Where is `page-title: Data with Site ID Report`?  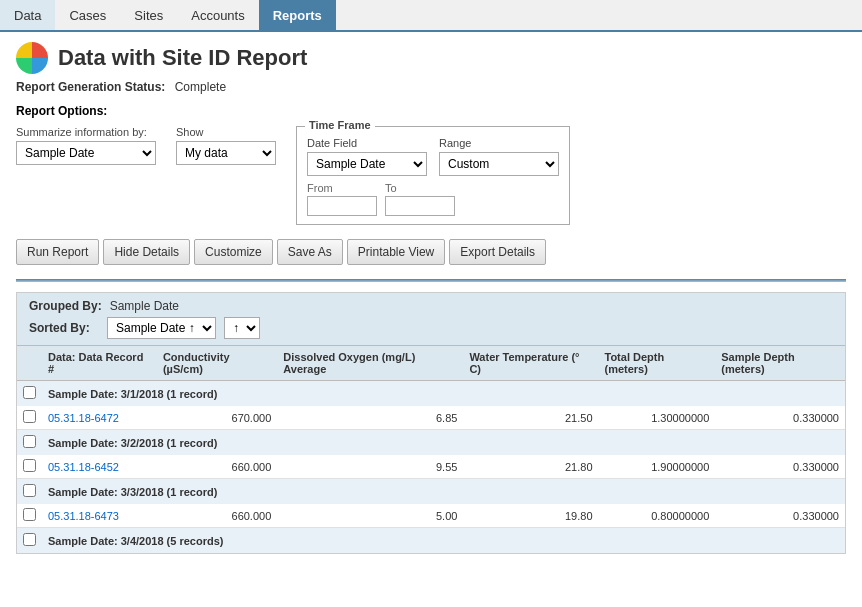
page-title: Data with Site ID Report is located at coordinates (182, 58).